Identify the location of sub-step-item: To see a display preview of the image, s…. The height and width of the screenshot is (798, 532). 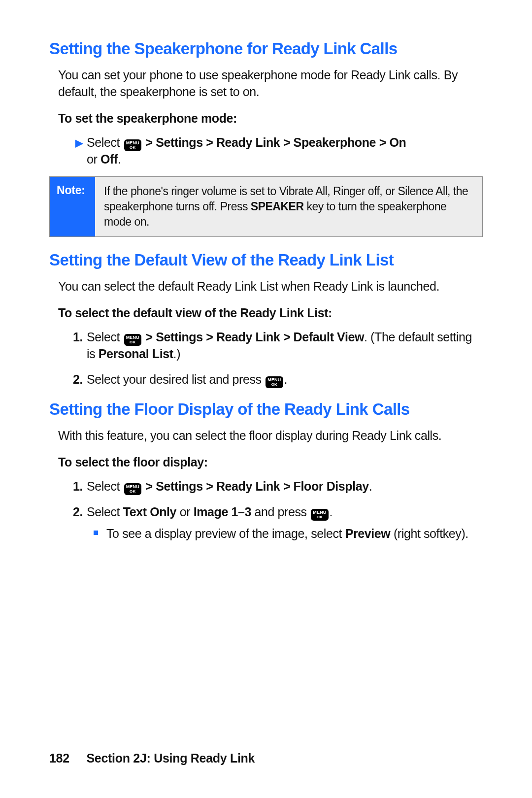
(295, 534).